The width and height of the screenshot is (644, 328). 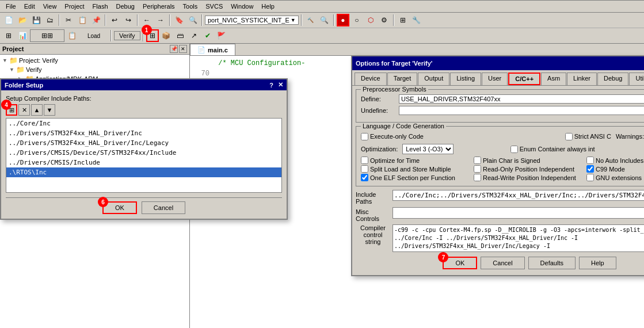 I want to click on split-load-cb, so click(x=365, y=169).